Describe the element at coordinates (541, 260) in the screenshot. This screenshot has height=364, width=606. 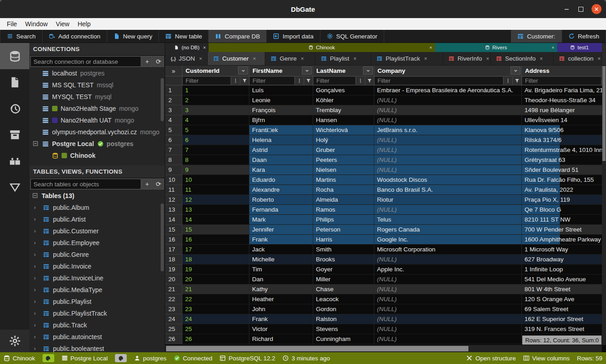
I see `cell-address: 627 Broadway` at that location.